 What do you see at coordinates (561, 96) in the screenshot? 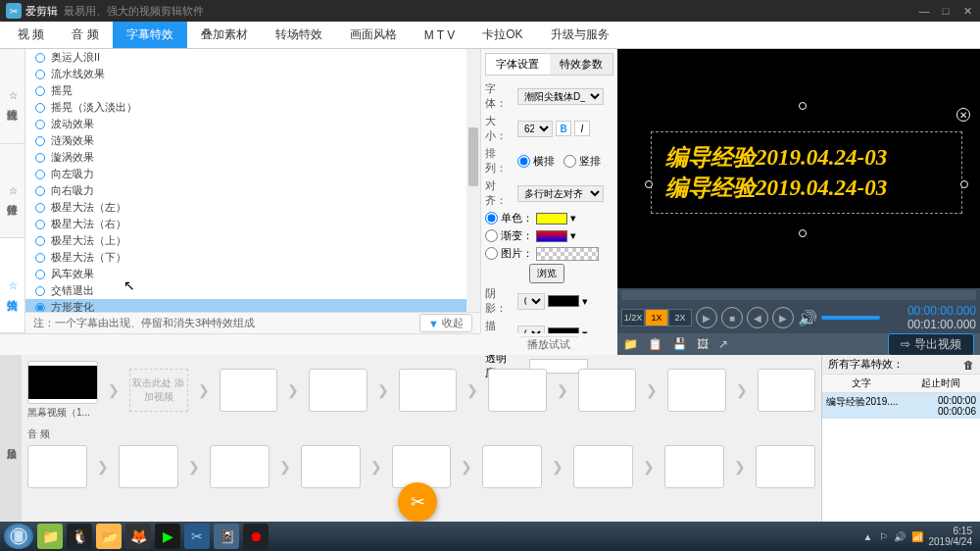
I see `font-select: 潮阳尖魏体D_B` at bounding box center [561, 96].